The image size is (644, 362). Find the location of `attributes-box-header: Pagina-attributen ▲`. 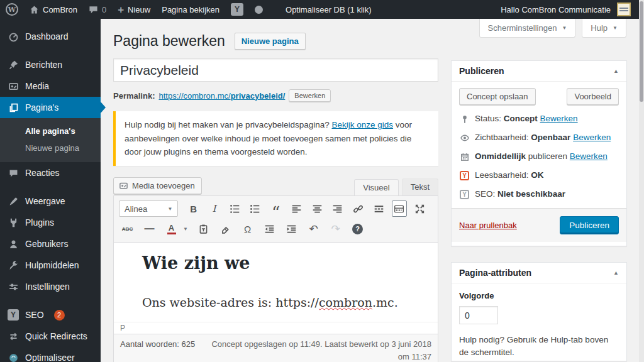

attributes-box-header: Pagina-attributen ▲ is located at coordinates (539, 273).